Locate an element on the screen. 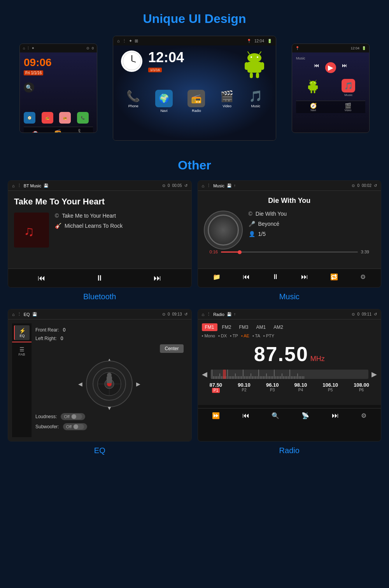 The width and height of the screenshot is (389, 588). radio-menu-icon: ⚙ is located at coordinates (364, 416).